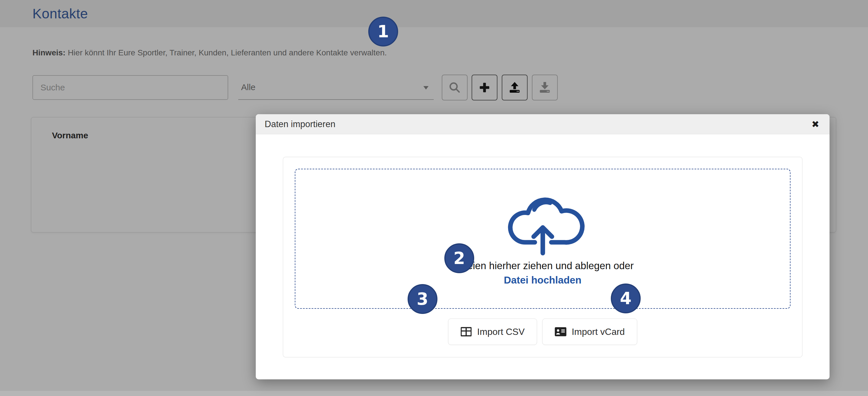  Describe the element at coordinates (626, 298) in the screenshot. I see `annotation-badge-4: 4` at that location.